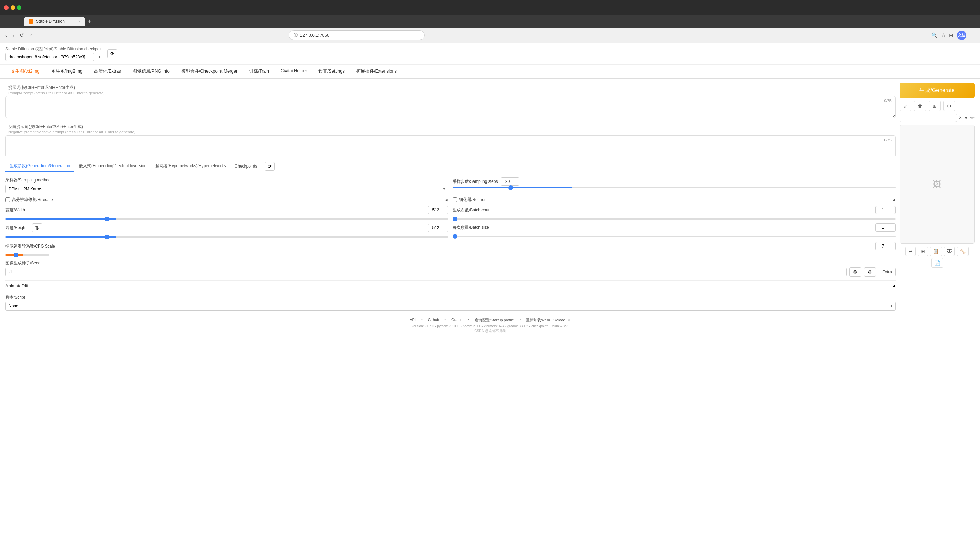 The height and width of the screenshot is (538, 980). What do you see at coordinates (928, 118) in the screenshot?
I see `style-input` at bounding box center [928, 118].